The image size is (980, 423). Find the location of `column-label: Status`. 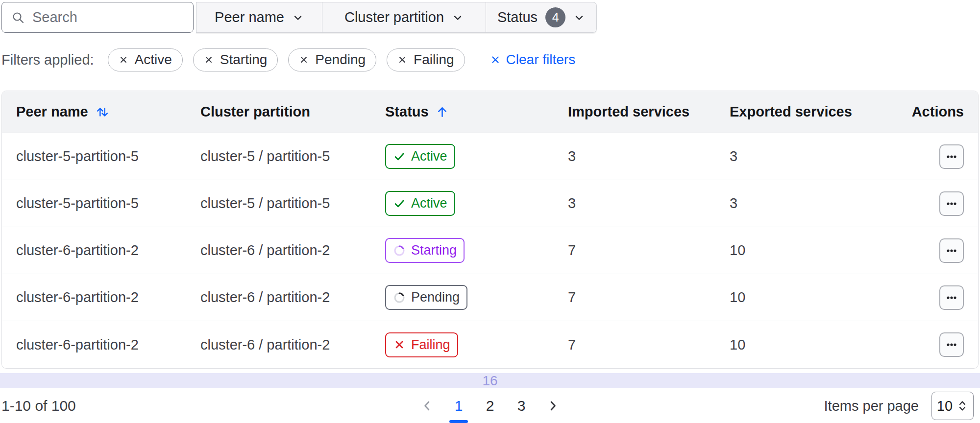

column-label: Status is located at coordinates (407, 112).